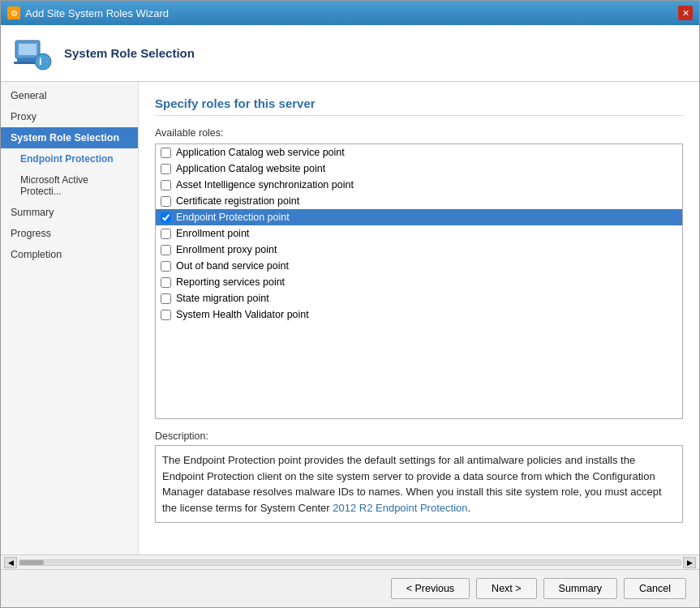 This screenshot has width=700, height=608. What do you see at coordinates (419, 217) in the screenshot?
I see `role-item-4: Endpoint Protection point` at bounding box center [419, 217].